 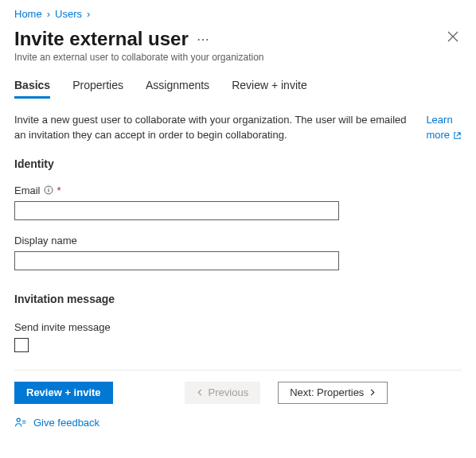 What do you see at coordinates (238, 164) in the screenshot?
I see `section-identity-title: Identity` at bounding box center [238, 164].